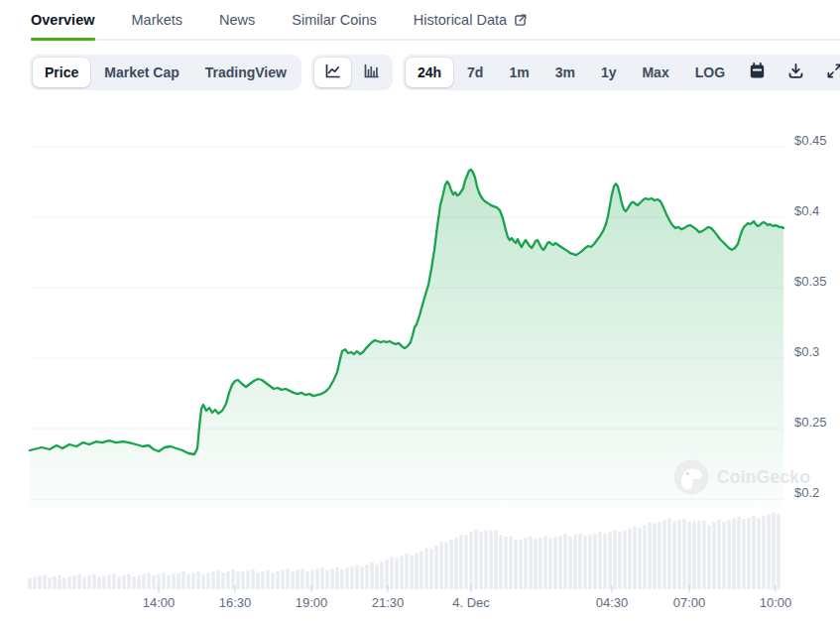 This screenshot has width=840, height=621. What do you see at coordinates (166, 72) in the screenshot?
I see `metric-toggle-group: Price Market Cap TradingView` at bounding box center [166, 72].